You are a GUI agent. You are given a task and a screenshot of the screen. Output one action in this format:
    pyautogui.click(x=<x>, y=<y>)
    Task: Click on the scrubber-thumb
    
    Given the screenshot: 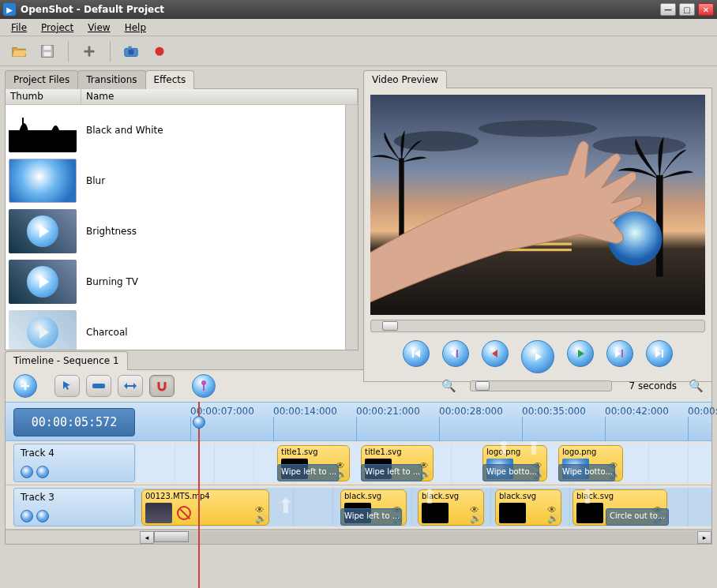 What is the action you would take?
    pyautogui.click(x=390, y=326)
    